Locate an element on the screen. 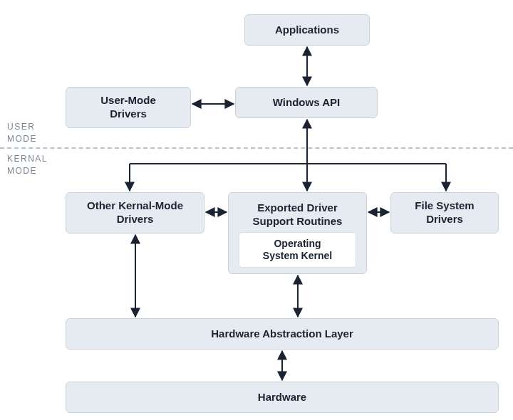 Image resolution: width=513 pixels, height=420 pixels. exported-routines-label: Exported Driver Support Routines is located at coordinates (298, 215).